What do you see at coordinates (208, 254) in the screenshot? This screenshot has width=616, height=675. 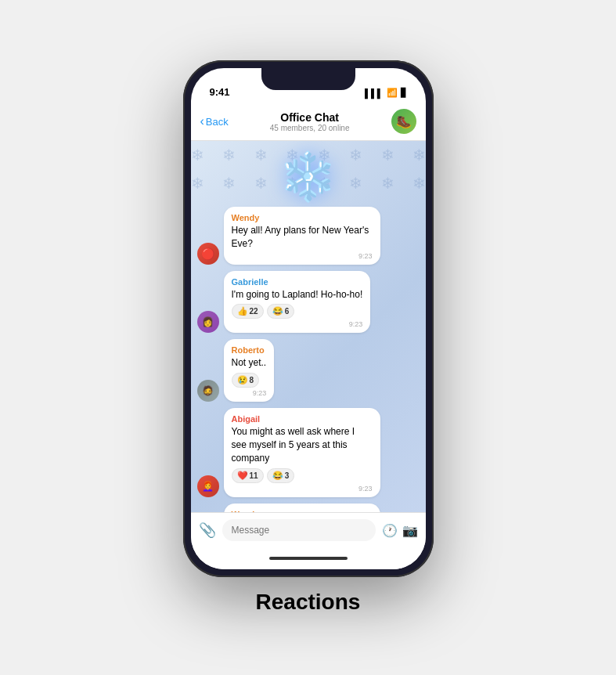 I see `avatar: 🔴` at bounding box center [208, 254].